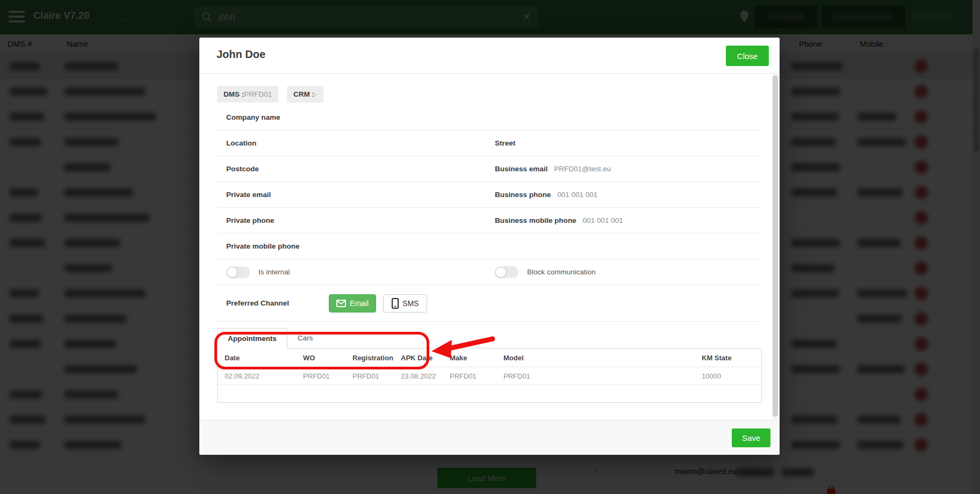 Image resolution: width=980 pixels, height=494 pixels. I want to click on sms-channel-label: SMS, so click(410, 303).